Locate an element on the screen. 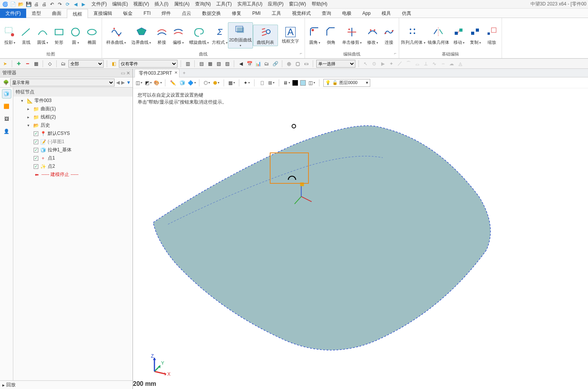 This screenshot has height=389, width=588. view-icon: 🔷 is located at coordinates (192, 83).